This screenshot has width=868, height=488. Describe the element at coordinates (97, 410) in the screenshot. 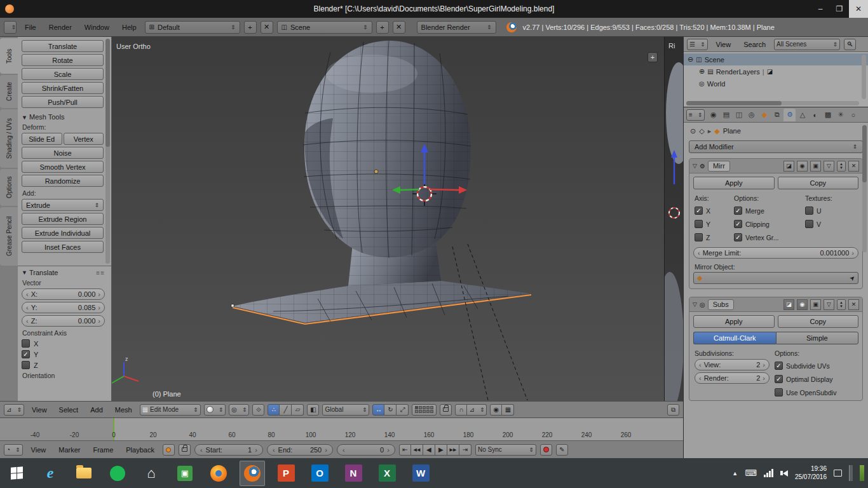

I see `viewport-menu-add: Add` at that location.